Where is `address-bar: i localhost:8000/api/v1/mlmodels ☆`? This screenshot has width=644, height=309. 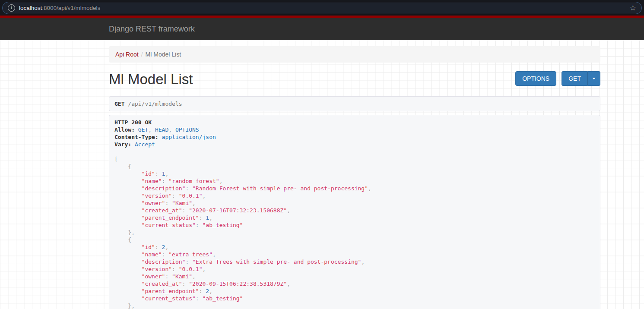
address-bar: i localhost:8000/api/v1/mlmodels ☆ is located at coordinates (322, 8).